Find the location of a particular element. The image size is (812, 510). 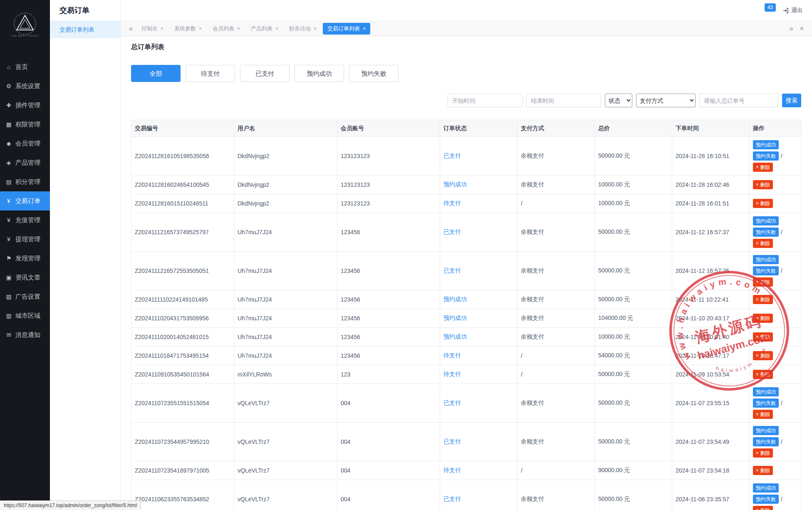

tab-0: 控制台× is located at coordinates (152, 29).